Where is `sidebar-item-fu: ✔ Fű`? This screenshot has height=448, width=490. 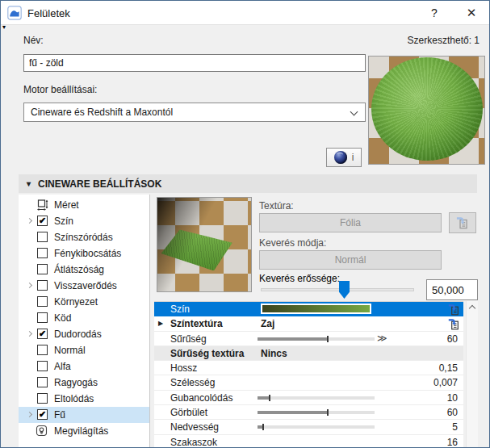 sidebar-item-fu: ✔ Fű is located at coordinates (84, 415).